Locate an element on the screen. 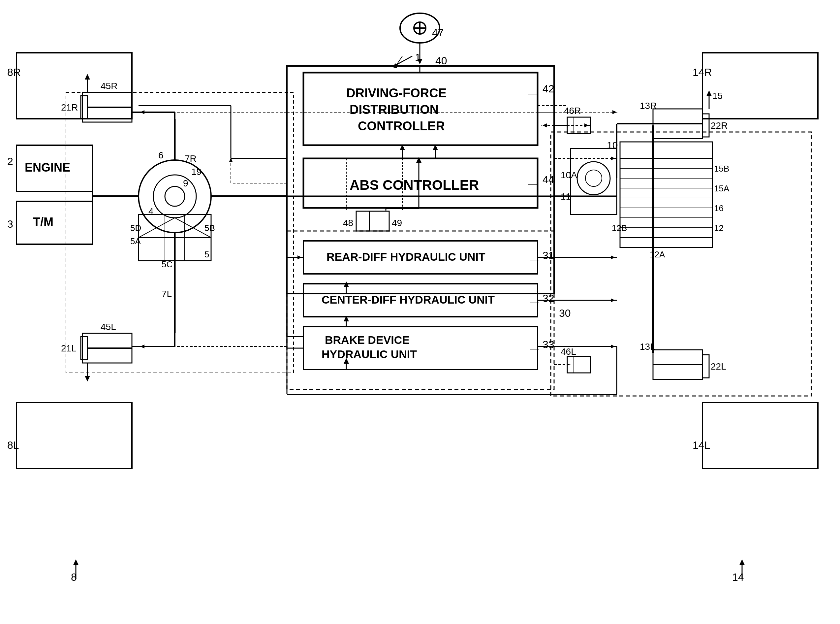 The image size is (840, 624). label-14L: 14L is located at coordinates (701, 445).